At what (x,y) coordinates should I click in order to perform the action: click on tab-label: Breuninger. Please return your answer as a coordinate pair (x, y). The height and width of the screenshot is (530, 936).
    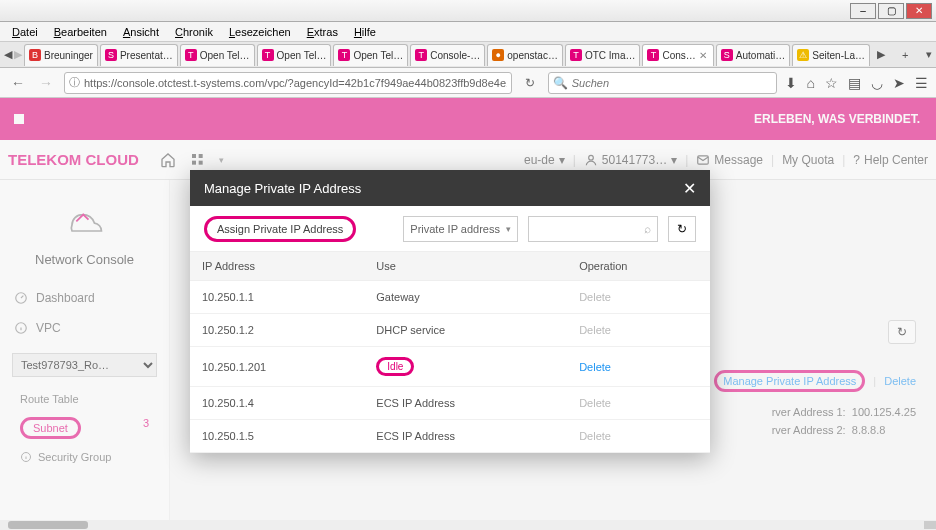
    Looking at the image, I should click on (68, 56).